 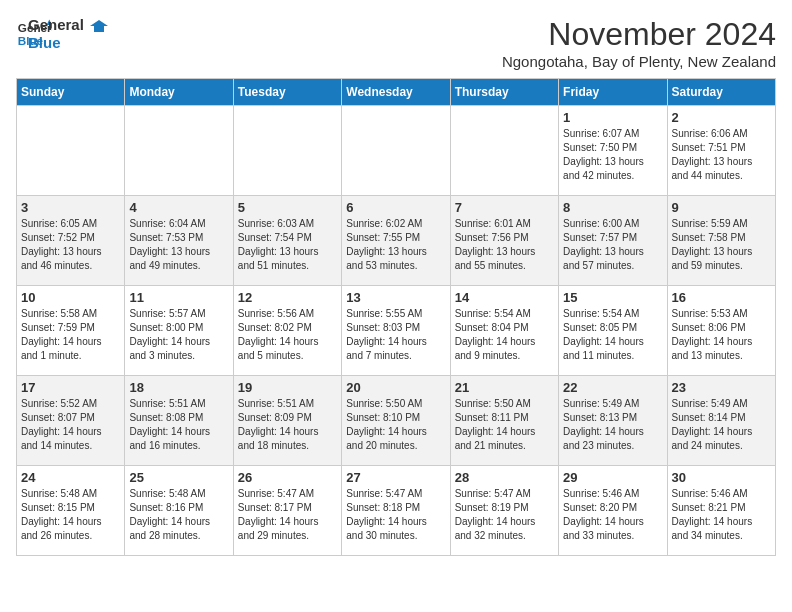 I want to click on day-info: Sunrise: 6:02 AM Sunset: 7:55 PM Dayligh…, so click(x=396, y=245).